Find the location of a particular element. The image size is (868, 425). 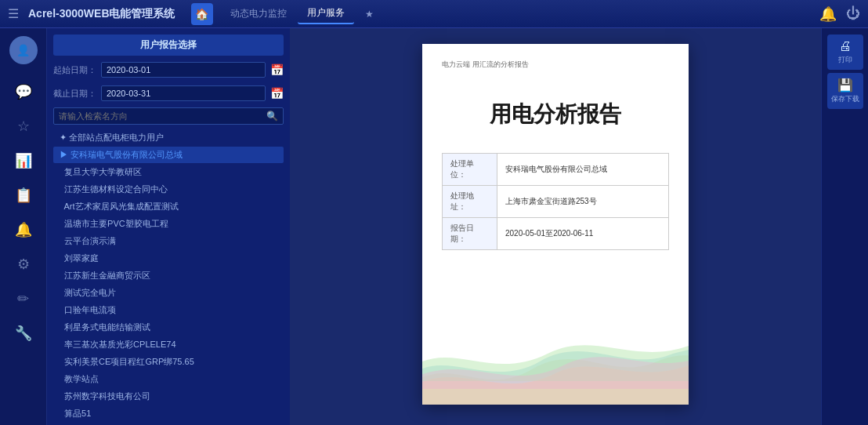

list-item: 复旦大学大学教研区 is located at coordinates (168, 173).